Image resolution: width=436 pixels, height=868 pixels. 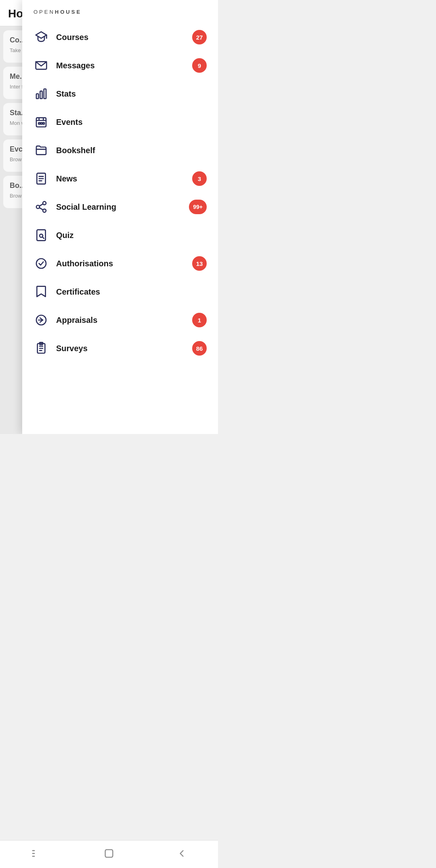 I want to click on nav-item-stats: Stats, so click(x=120, y=94).